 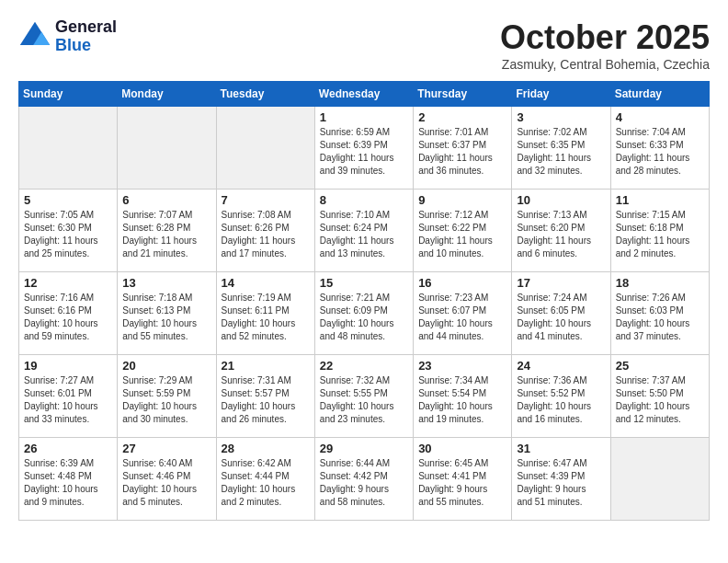 I want to click on cal-cell: 12Sunrise: 7:16 AM Sunset: 6:16 PM Dayli…, so click(x=68, y=314).